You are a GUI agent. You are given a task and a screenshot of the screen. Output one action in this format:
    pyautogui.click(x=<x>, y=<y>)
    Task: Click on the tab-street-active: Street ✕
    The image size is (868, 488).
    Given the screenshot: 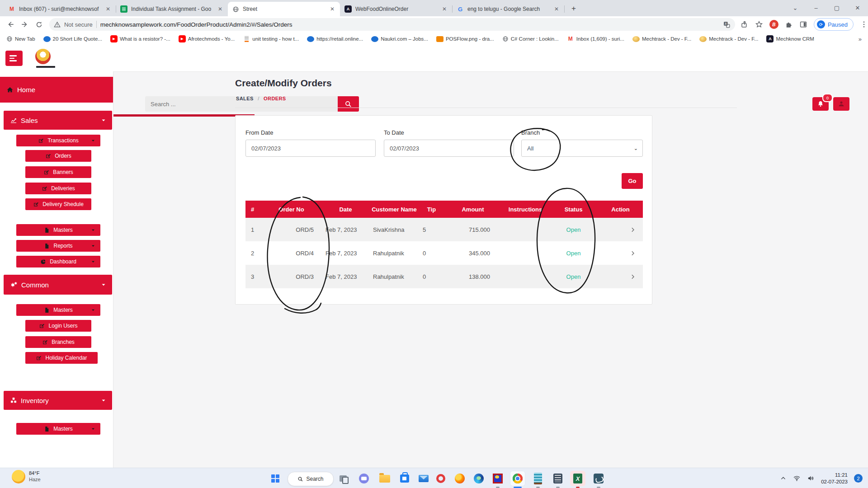 What is the action you would take?
    pyautogui.click(x=284, y=9)
    